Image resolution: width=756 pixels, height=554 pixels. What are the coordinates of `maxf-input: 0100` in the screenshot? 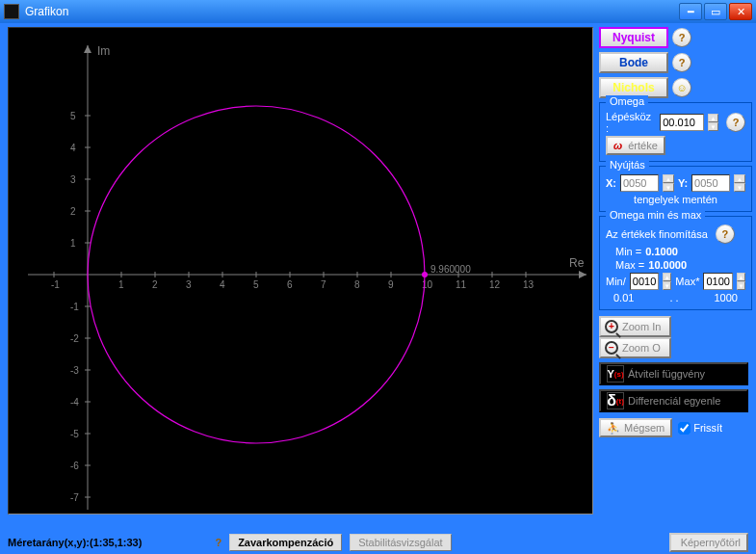 It's located at (717, 281).